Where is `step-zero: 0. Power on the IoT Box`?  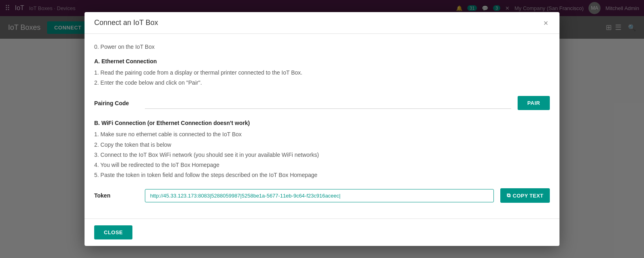
step-zero: 0. Power on the IoT Box is located at coordinates (322, 47).